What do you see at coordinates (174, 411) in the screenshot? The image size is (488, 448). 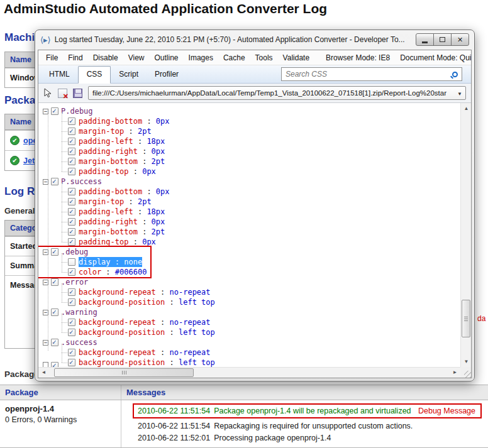 I see `message-timestamp: 2010-06-22 11:51:54` at bounding box center [174, 411].